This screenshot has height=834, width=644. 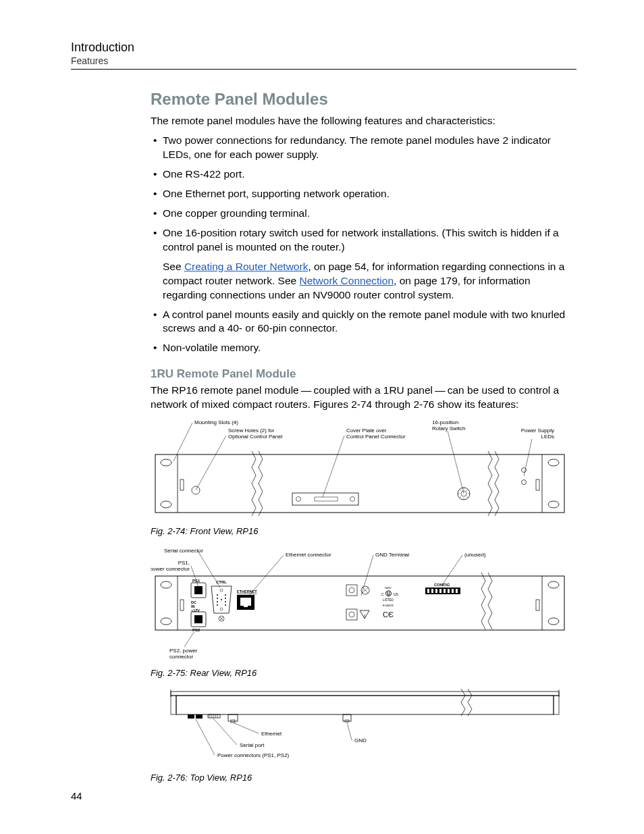 What do you see at coordinates (475, 555) in the screenshot?
I see `callout-unused: (unused)` at bounding box center [475, 555].